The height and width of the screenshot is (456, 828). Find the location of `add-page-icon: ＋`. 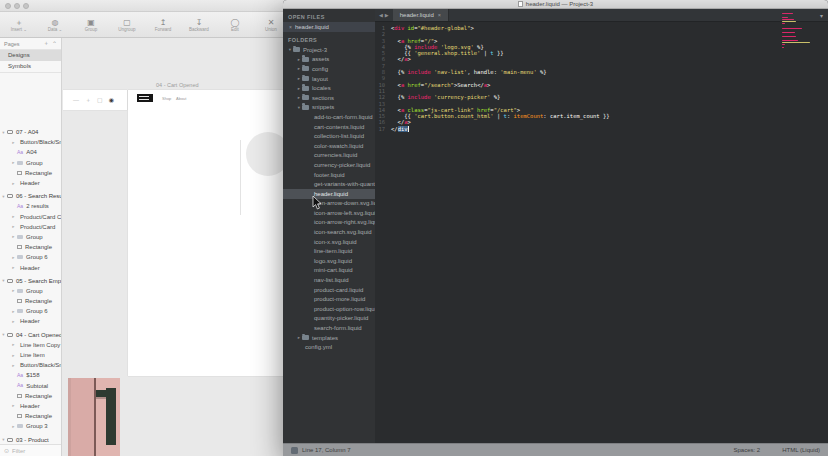

add-page-icon: ＋ is located at coordinates (46, 44).